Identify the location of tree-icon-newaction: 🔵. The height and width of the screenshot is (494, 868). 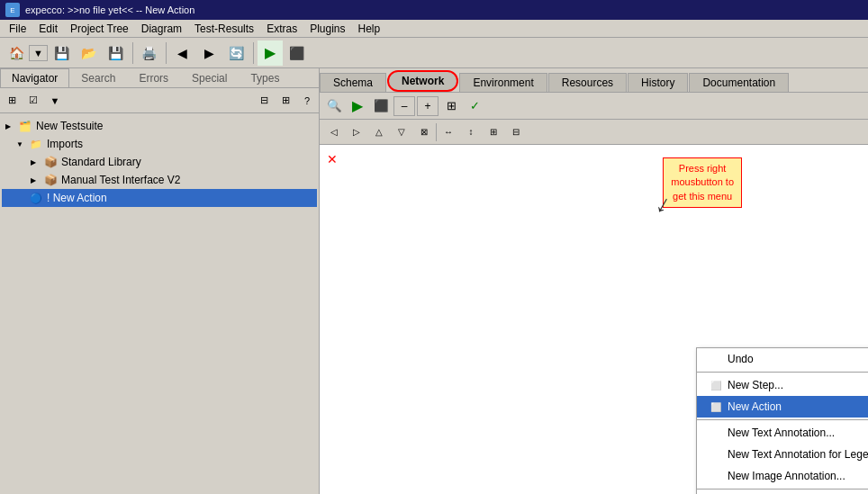
(36, 198).